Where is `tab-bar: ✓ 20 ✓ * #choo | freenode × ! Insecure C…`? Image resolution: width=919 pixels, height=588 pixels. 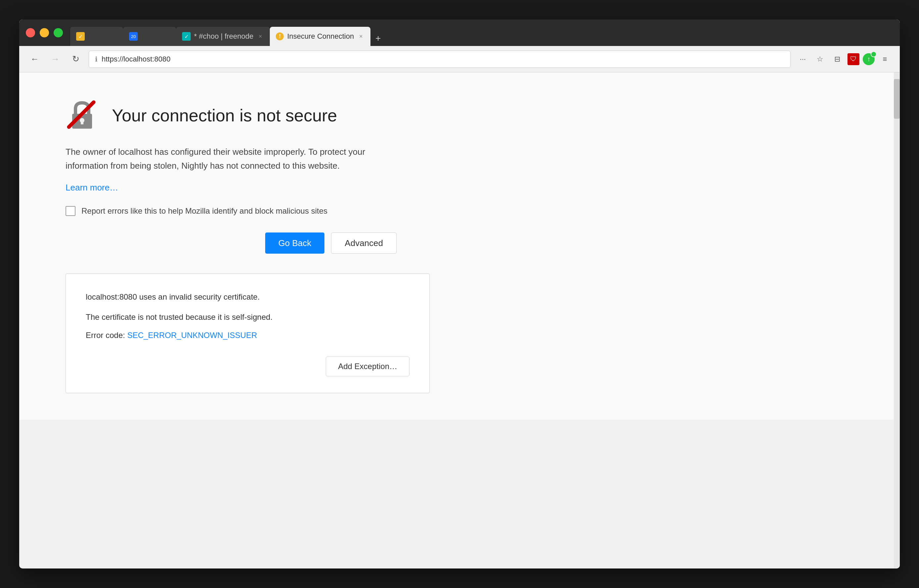 tab-bar: ✓ 20 ✓ * #choo | freenode × ! Insecure C… is located at coordinates (481, 33).